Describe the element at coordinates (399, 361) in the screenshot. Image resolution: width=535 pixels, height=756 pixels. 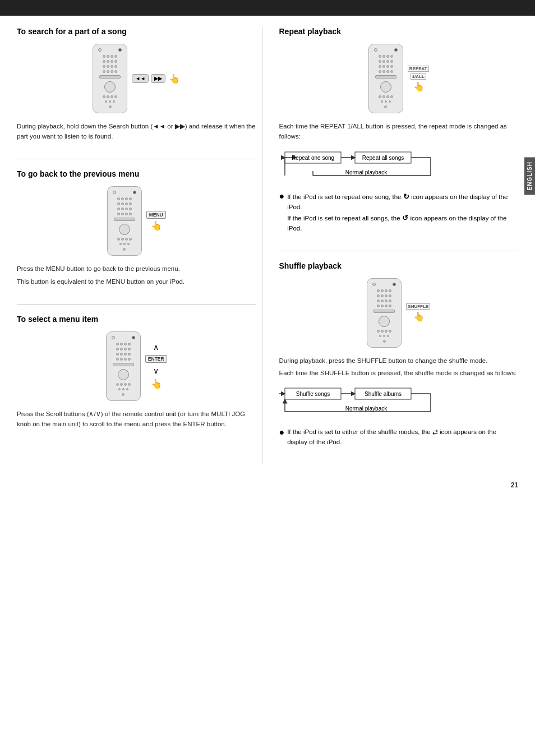
I see `section-shuffle-intro1: During playback, press the SHUFFLE butto…` at that location.